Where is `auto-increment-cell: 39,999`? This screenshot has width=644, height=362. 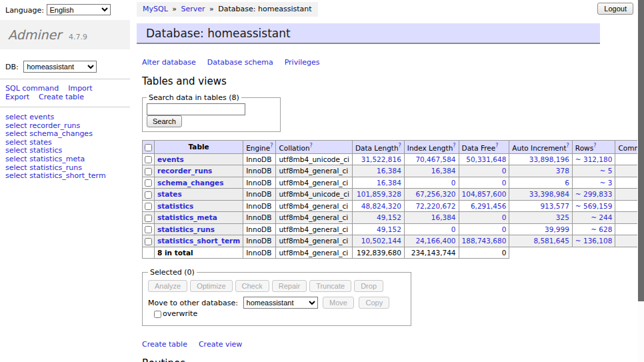 auto-increment-cell: 39,999 is located at coordinates (541, 229).